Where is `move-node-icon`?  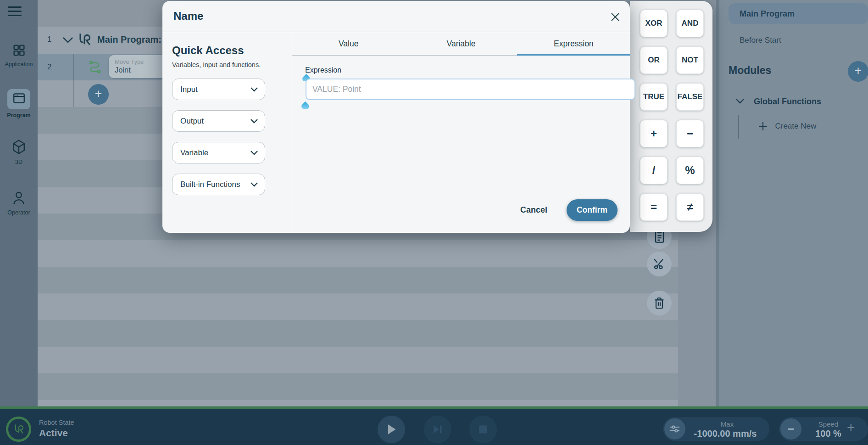 move-node-icon is located at coordinates (95, 67).